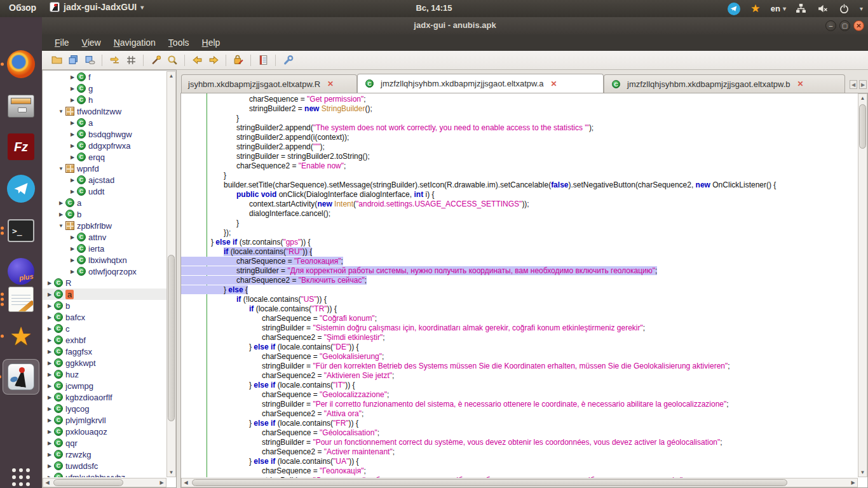 This screenshot has height=488, width=868. What do you see at coordinates (863, 285) in the screenshot?
I see `code-vertical-scrollbar: ▲ ▼` at bounding box center [863, 285].